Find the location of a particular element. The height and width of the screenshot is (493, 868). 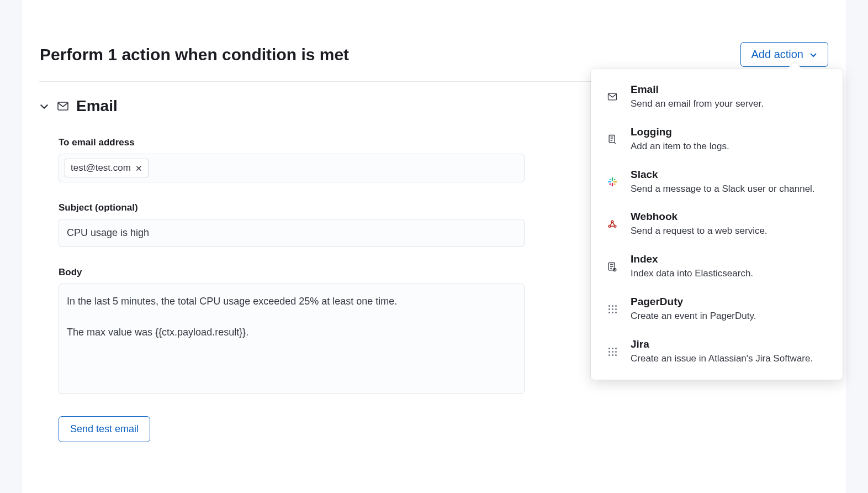

menu-item-title: Index is located at coordinates (729, 259).